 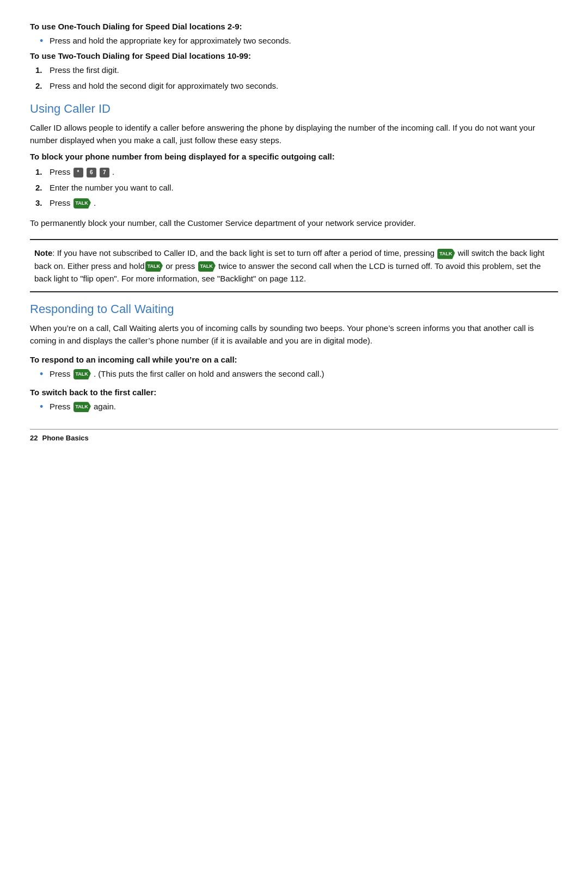 What do you see at coordinates (95, 203) in the screenshot?
I see `block-step-3-period: .` at bounding box center [95, 203].